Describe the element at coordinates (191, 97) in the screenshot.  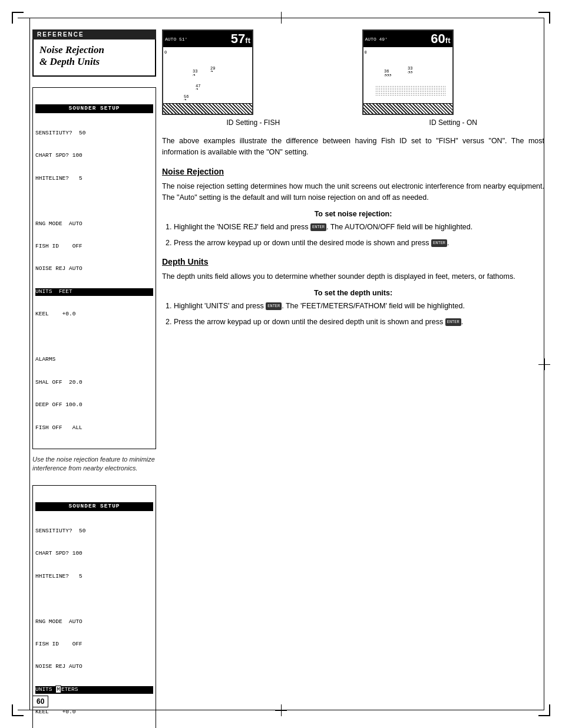
I see `fish-mark-4: 56 ◔` at that location.